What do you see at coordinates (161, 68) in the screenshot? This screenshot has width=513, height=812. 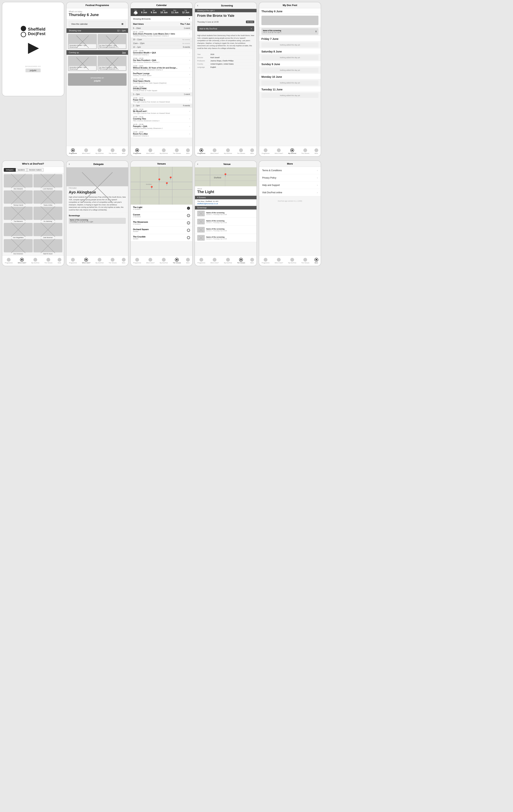 I see `event-item: 12:00 – 13:51 Without Brutally: 25 Years…` at bounding box center [161, 68].